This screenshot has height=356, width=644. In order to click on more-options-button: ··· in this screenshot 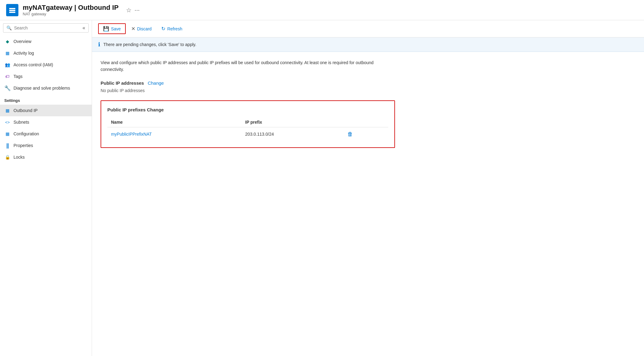, I will do `click(137, 10)`.